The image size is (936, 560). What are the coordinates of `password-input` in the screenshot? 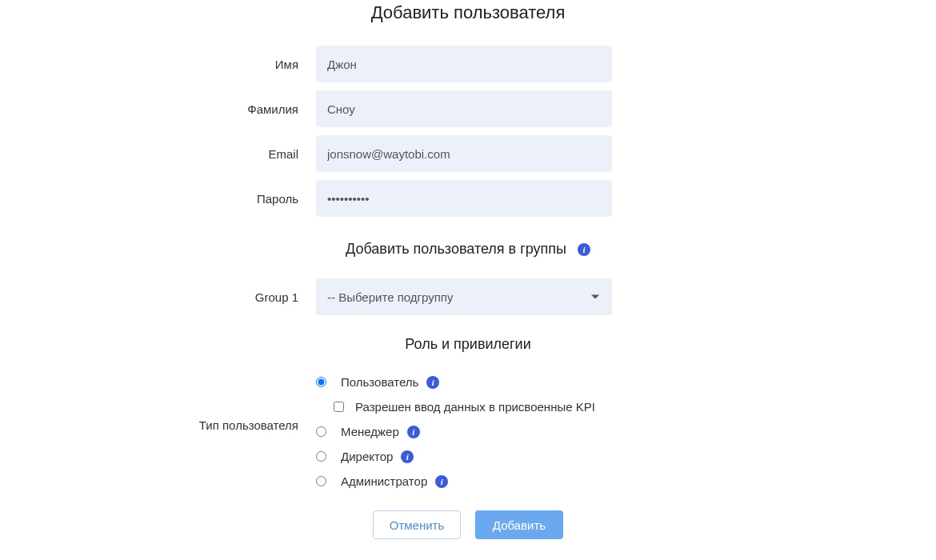 It's located at (464, 198).